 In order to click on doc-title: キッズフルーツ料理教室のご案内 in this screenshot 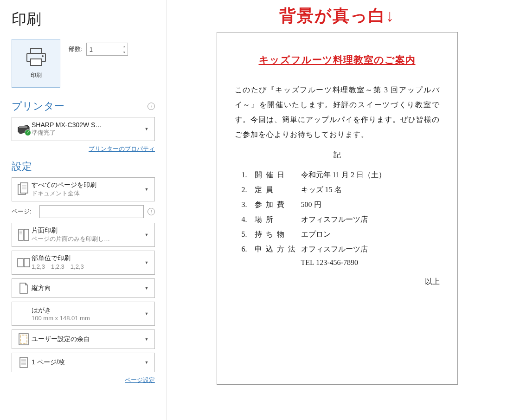, I will do `click(337, 60)`.